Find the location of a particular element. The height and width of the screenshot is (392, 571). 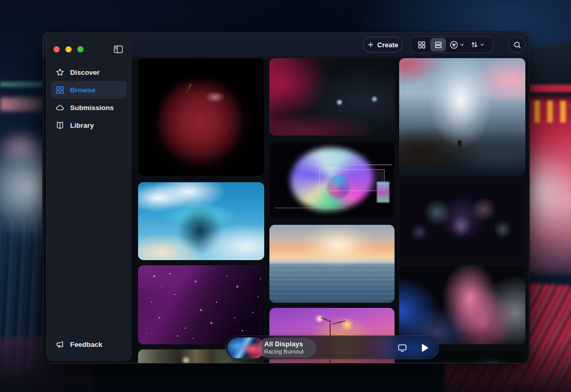

sidebar-item-label: Browse is located at coordinates (83, 90).